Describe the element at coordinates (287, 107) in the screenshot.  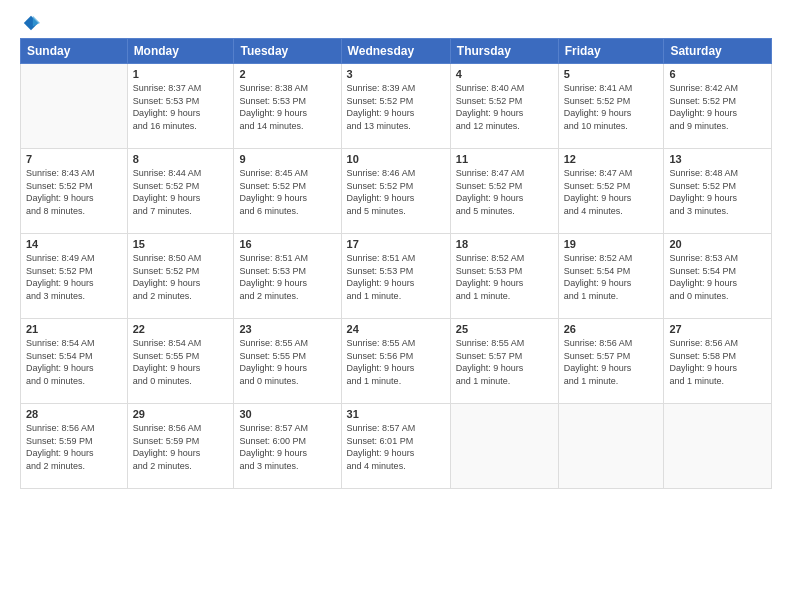
I see `day-info: Sunrise: 8:38 AMSunset: 5:53 PMDaylight:…` at that location.